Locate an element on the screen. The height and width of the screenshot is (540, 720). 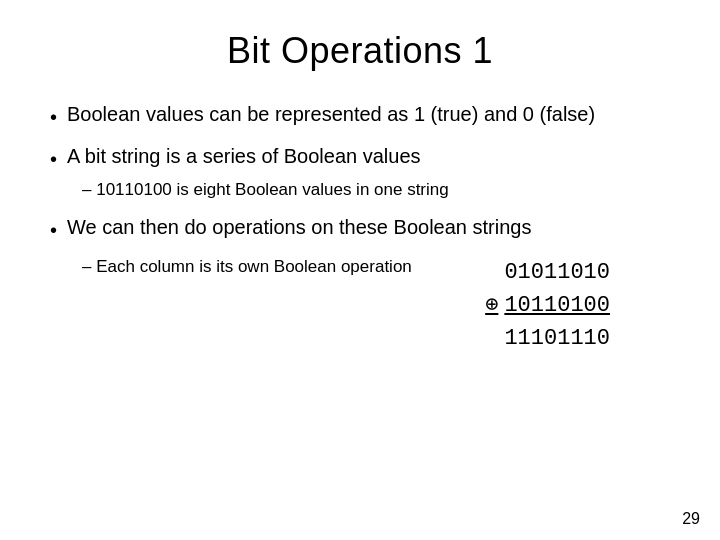
operations-right: 01011010 ⊕ 10110100 11101110 is located at coordinates (548, 306).